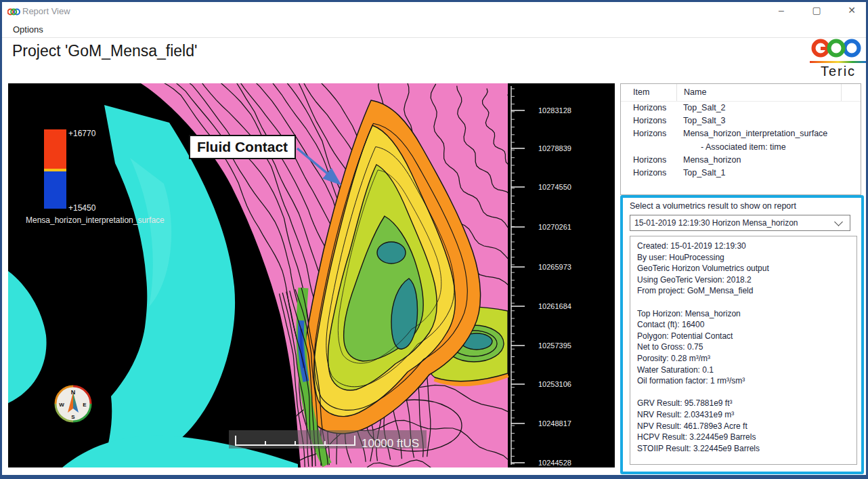  I want to click on detail-line: GeoTeric Horizon Volumetrics output, so click(747, 268).